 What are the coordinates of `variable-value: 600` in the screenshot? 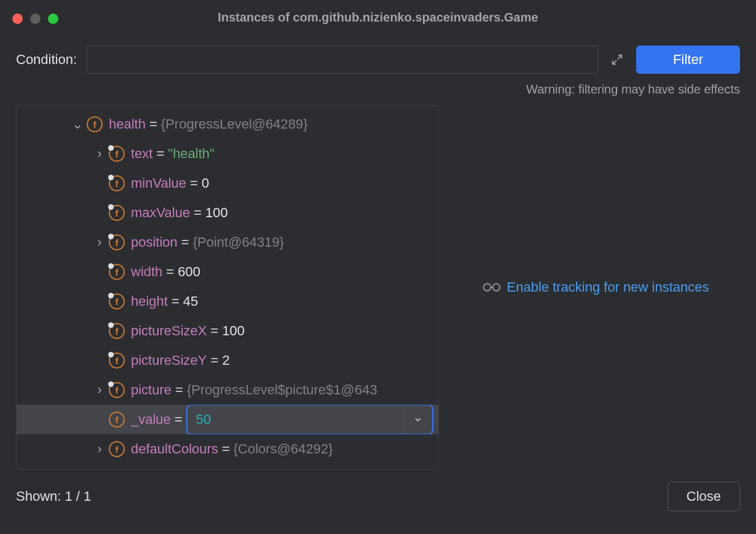 It's located at (189, 272).